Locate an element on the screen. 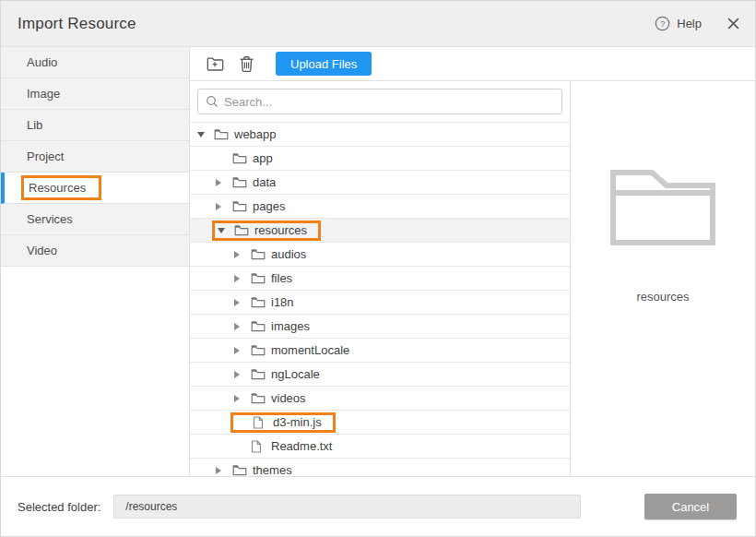  sidebar-item-audio: Audio is located at coordinates (95, 63).